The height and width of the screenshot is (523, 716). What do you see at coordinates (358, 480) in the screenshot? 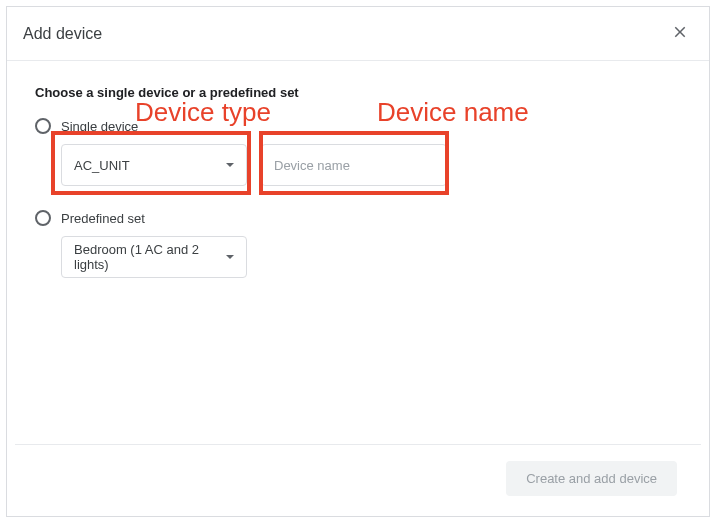
I see `dialog-footer: Create and add device` at bounding box center [358, 480].